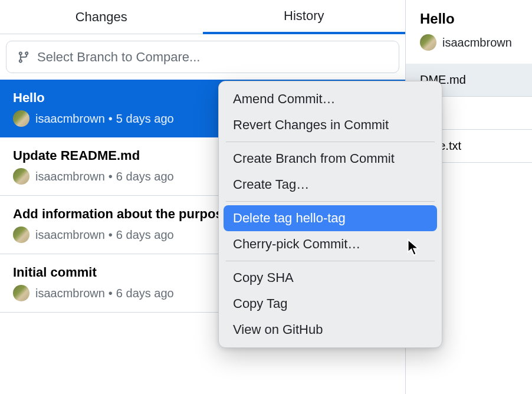 This screenshot has height=394, width=532. I want to click on menu-item: Delete tag hello-tag, so click(330, 218).